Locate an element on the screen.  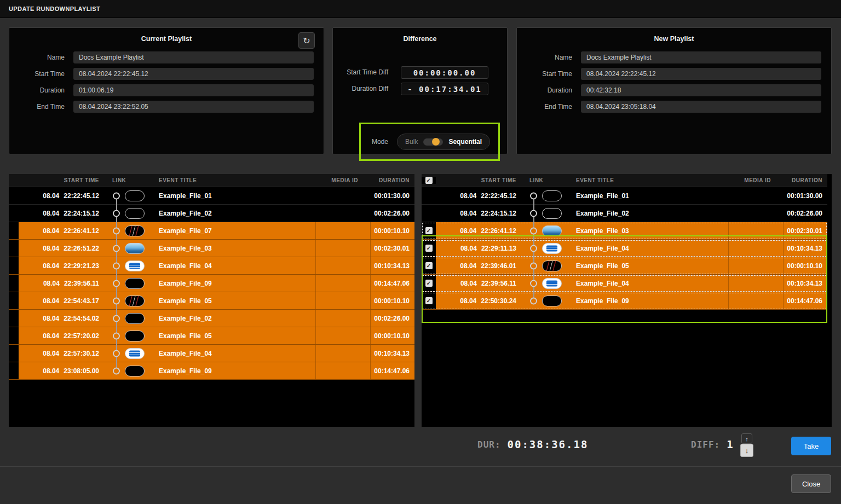
table-row: 08.04 22:50:30.24 Example_File_09 00:14:… is located at coordinates (624, 301).